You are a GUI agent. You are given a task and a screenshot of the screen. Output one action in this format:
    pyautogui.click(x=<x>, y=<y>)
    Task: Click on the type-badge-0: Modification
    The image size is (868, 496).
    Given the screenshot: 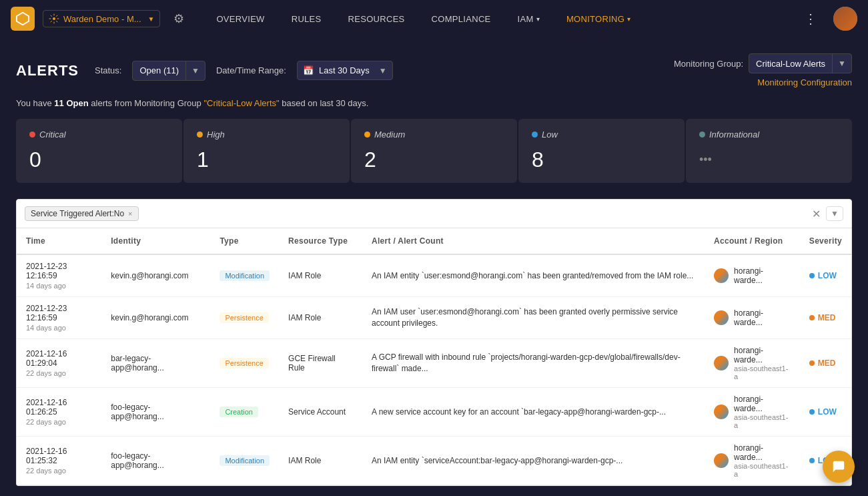 What is the action you would take?
    pyautogui.click(x=244, y=276)
    